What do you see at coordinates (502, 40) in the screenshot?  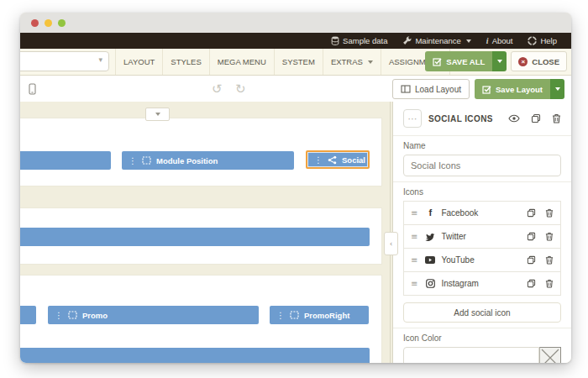 I see `about-label: About` at bounding box center [502, 40].